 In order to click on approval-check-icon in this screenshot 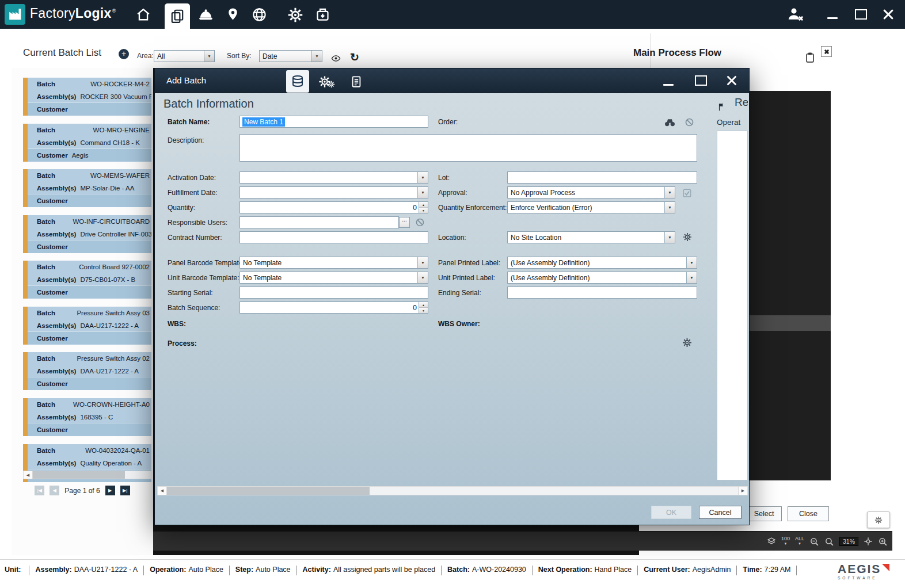, I will do `click(687, 193)`.